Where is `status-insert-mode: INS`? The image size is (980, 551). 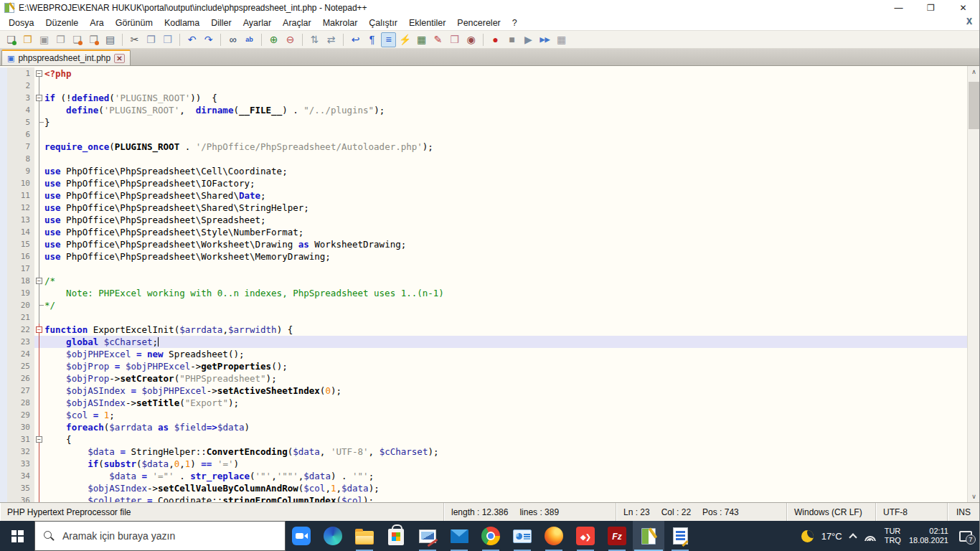
status-insert-mode: INS is located at coordinates (963, 512).